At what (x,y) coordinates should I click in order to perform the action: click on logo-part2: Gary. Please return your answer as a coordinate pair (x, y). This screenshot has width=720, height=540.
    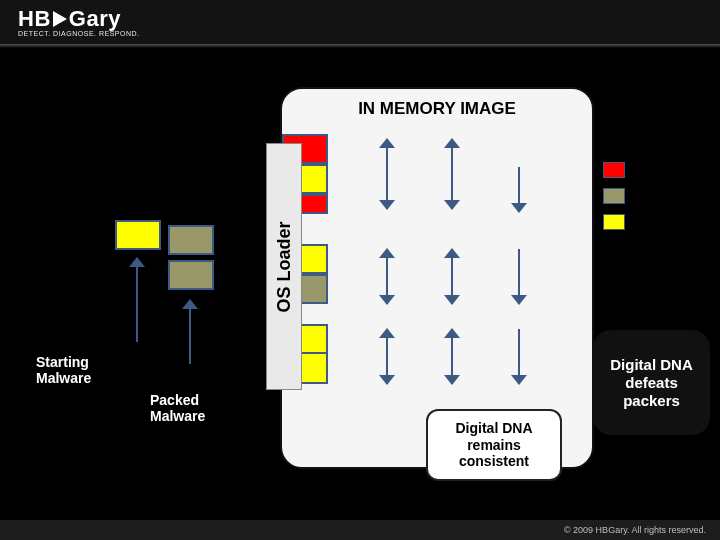
    Looking at the image, I should click on (95, 18).